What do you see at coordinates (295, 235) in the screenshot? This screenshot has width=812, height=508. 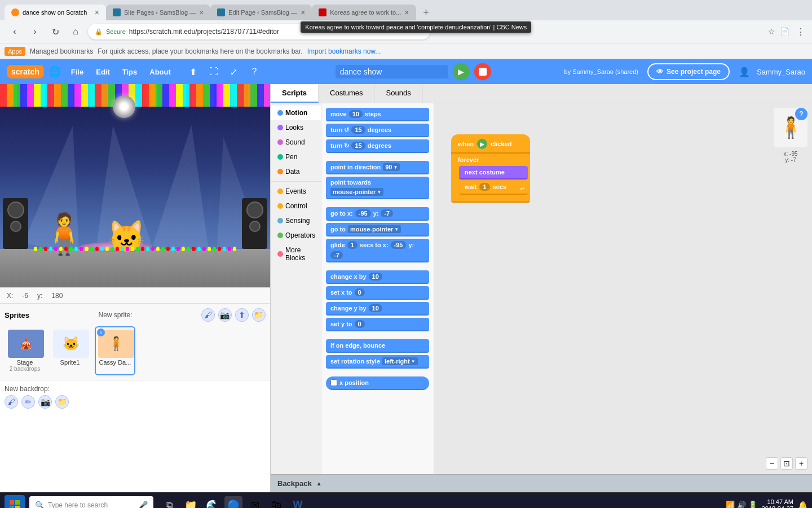 I see `cat-operators: Operators` at bounding box center [295, 235].